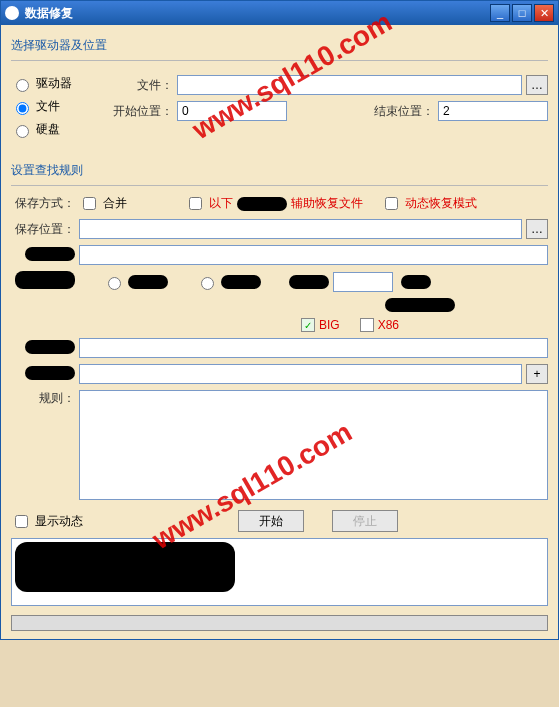  What do you see at coordinates (280, 46) in the screenshot?
I see `section1-title: 选择驱动器及位置` at bounding box center [280, 46].